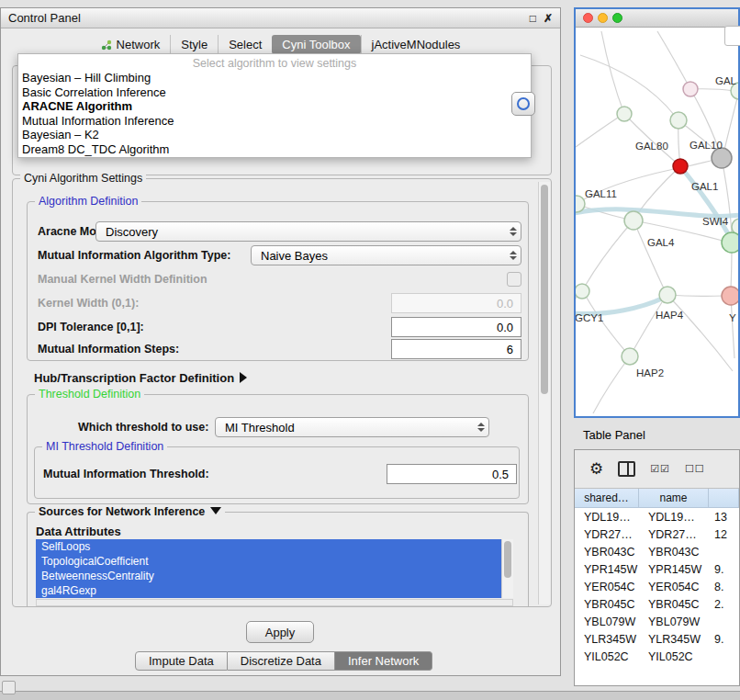 The image size is (740, 700). I want to click on network-tools-box, so click(733, 36).